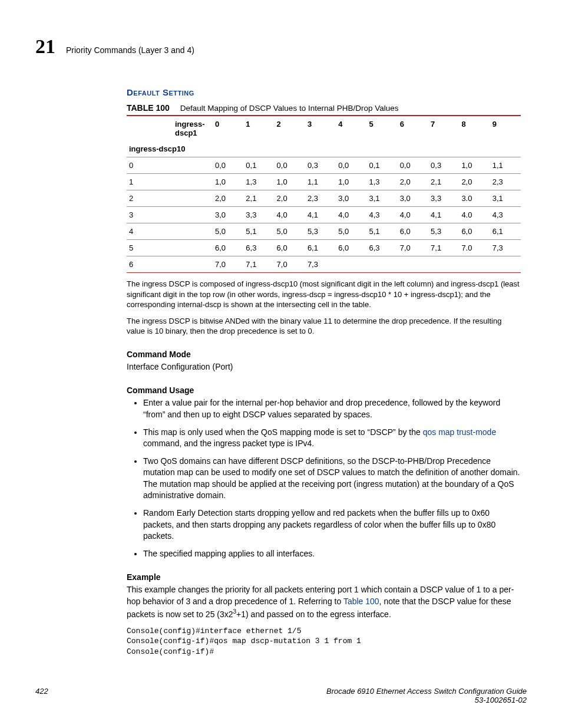  I want to click on console-output: Console(config)#interface ethernet 1/5 C…, so click(324, 641).